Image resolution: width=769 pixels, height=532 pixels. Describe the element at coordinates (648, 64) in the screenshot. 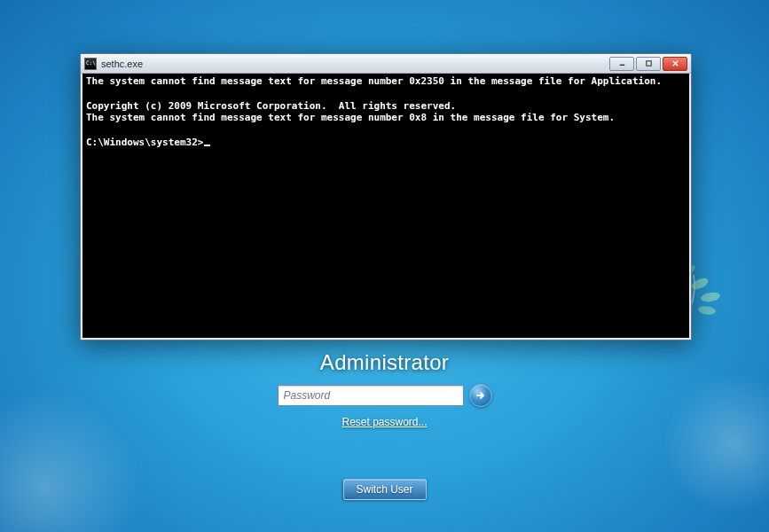

I see `maximize-button` at that location.